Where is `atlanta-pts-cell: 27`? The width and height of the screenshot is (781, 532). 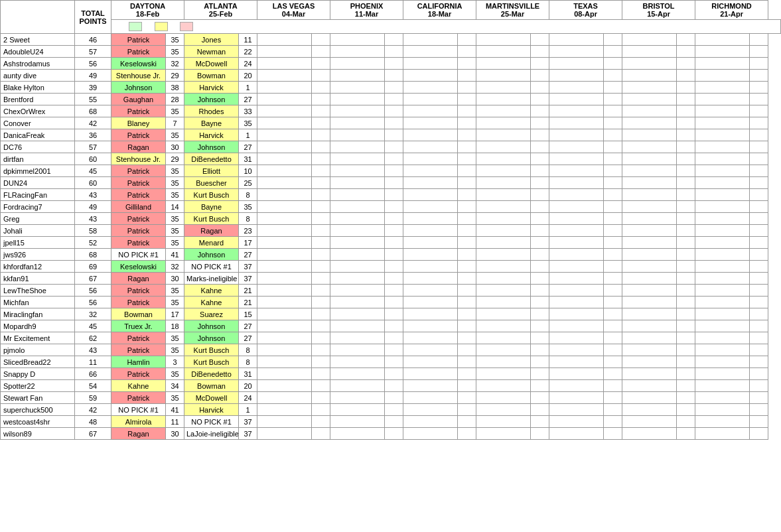
atlanta-pts-cell: 27 is located at coordinates (248, 147).